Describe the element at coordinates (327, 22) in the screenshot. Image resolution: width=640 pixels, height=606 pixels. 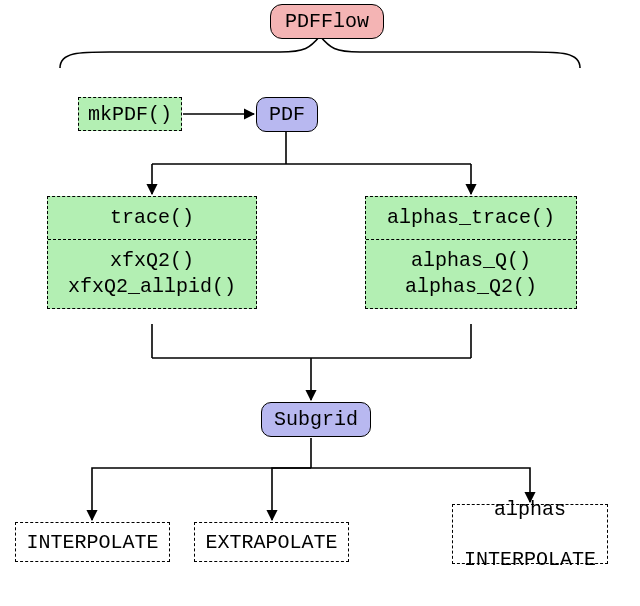
I see `title-box: PDFFlow` at that location.